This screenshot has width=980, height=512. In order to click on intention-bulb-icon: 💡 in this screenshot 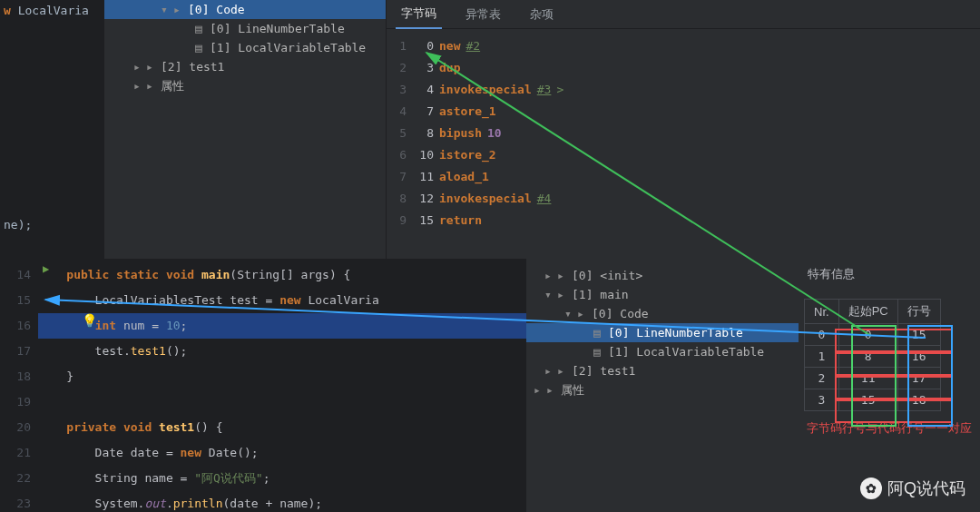, I will do `click(89, 320)`.